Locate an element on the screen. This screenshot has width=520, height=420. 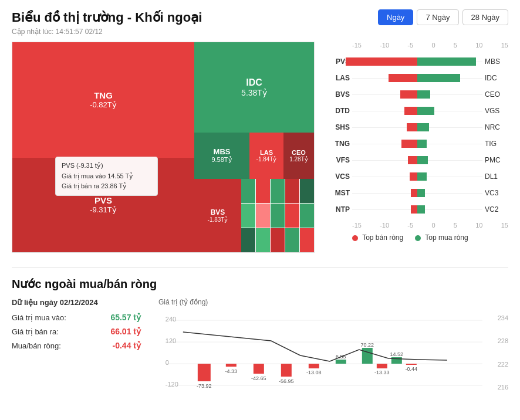
treemap-cell-ceo: CEO 1.28Tỷ is located at coordinates (299, 156).